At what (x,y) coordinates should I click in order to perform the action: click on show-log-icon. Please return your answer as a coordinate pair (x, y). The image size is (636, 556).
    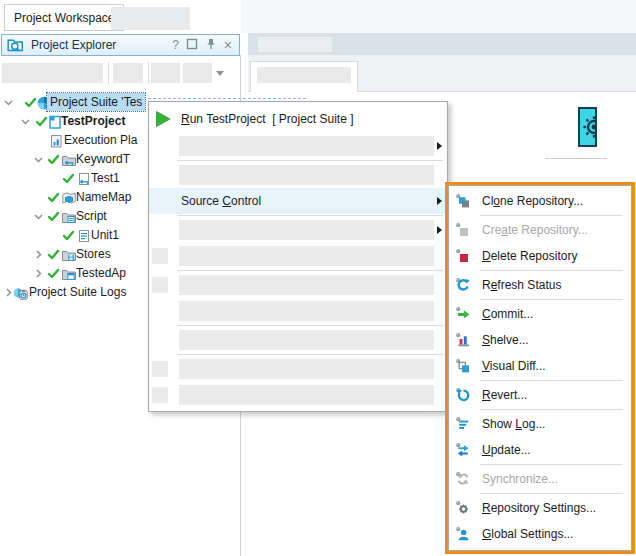
    Looking at the image, I should click on (463, 424).